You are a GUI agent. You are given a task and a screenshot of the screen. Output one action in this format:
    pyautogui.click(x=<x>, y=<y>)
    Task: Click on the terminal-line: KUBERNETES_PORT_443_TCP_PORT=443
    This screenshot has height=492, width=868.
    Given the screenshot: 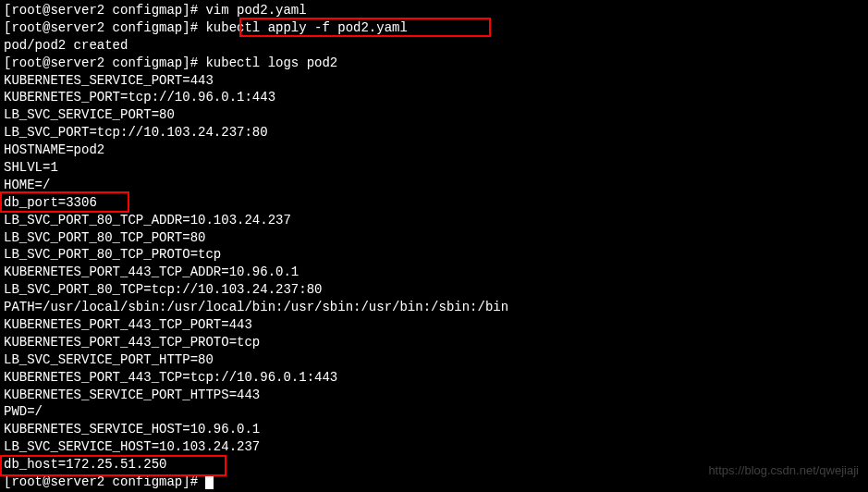 What is the action you would take?
    pyautogui.click(x=434, y=326)
    